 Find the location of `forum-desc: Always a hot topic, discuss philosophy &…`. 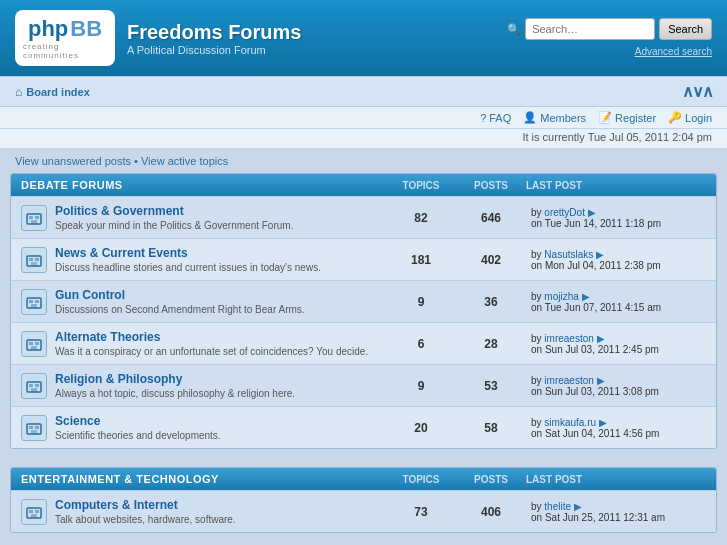

forum-desc: Always a hot topic, discuss philosophy &… is located at coordinates (220, 394).